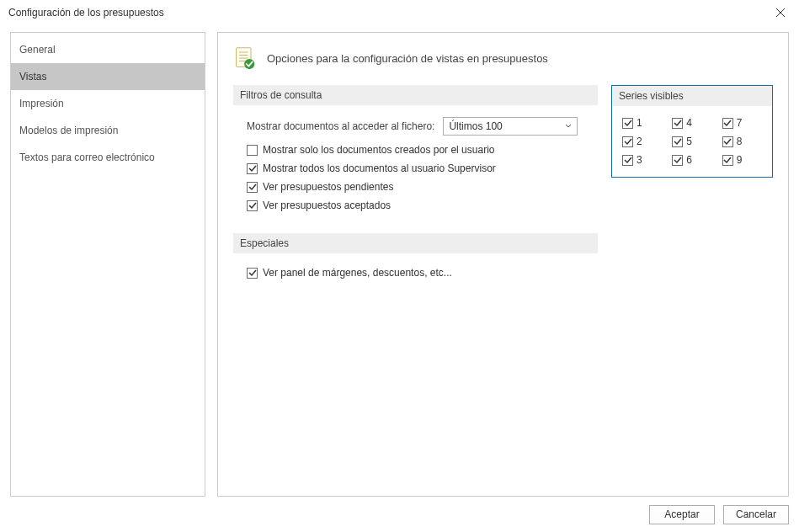 Image resolution: width=799 pixels, height=532 pixels. I want to click on series-panel: Series visibles 1 4 7, so click(692, 131).